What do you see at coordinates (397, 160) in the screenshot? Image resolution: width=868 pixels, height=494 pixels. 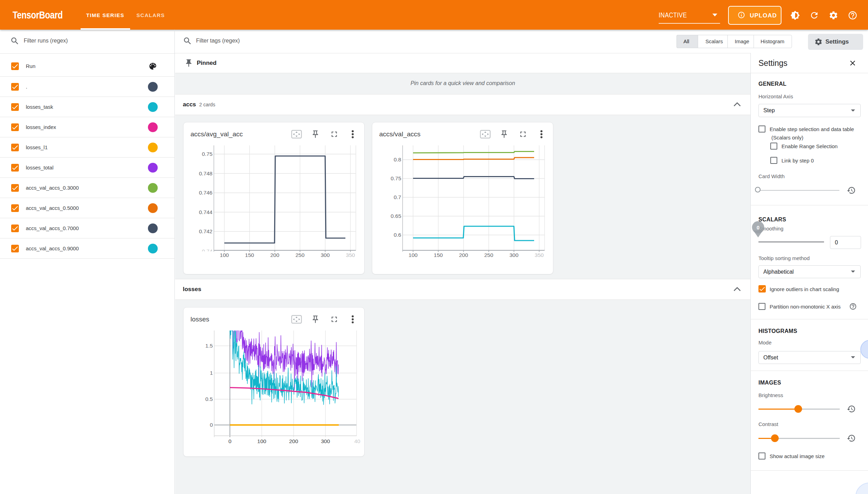 I see `svg-text: 0.8` at bounding box center [397, 160].